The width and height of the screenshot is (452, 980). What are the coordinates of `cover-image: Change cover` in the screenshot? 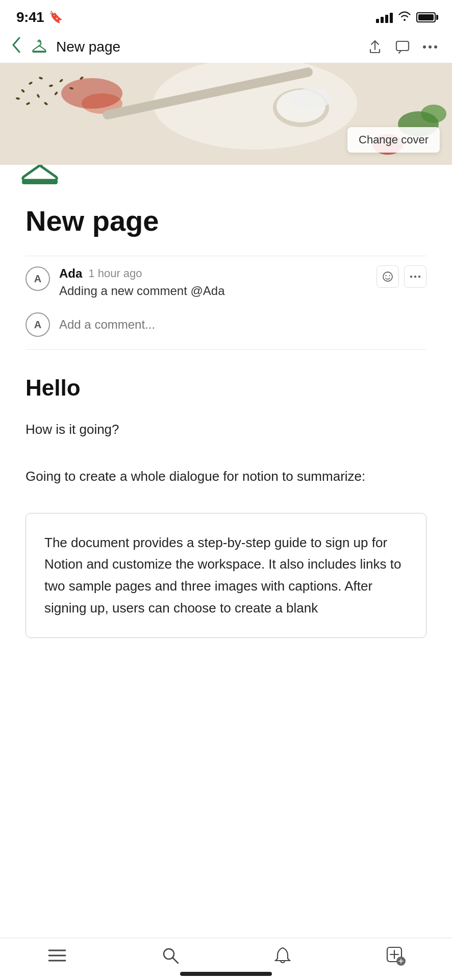 It's located at (226, 114).